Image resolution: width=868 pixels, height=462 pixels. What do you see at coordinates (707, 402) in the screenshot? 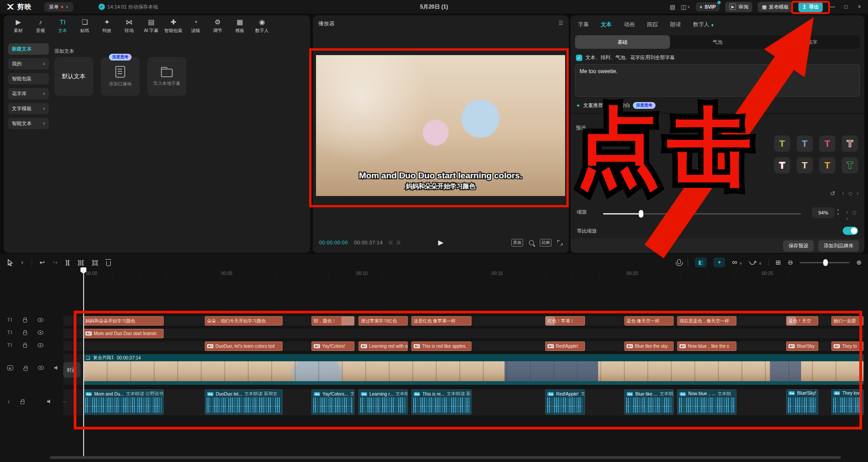
I see `audio-clip: Aa Now blue，... 文本朗` at bounding box center [707, 402].